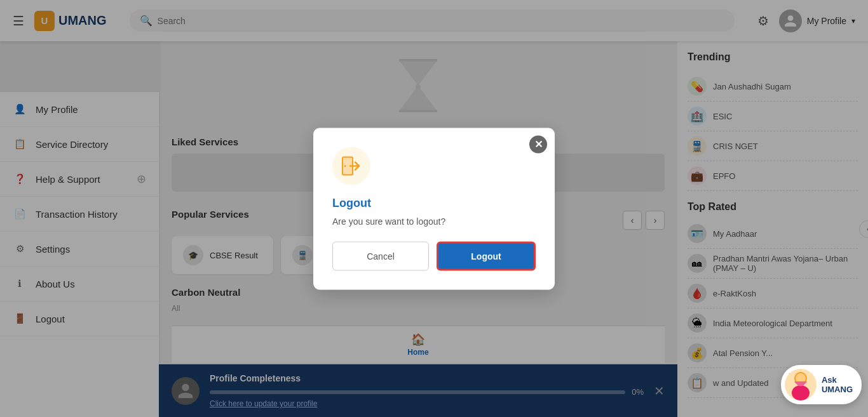  I want to click on ask-umang-widget: − Ask UMANG, so click(821, 385).